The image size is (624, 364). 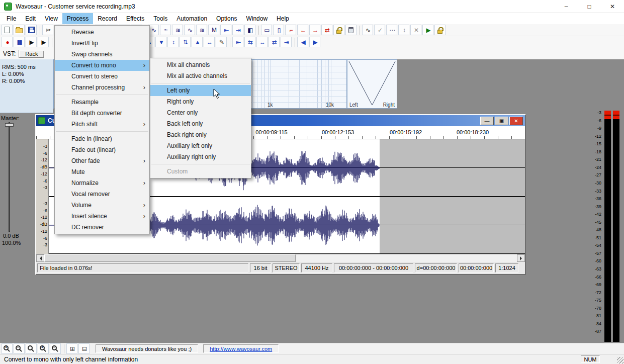 What do you see at coordinates (192, 19) in the screenshot?
I see `menu-automation: Automation` at bounding box center [192, 19].